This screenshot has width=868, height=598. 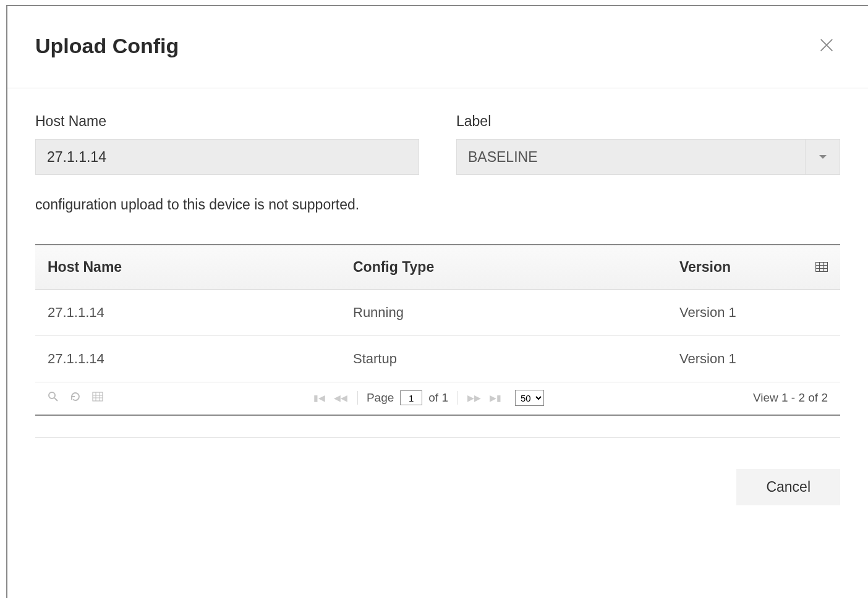 What do you see at coordinates (822, 267) in the screenshot?
I see `column-settings-icon` at bounding box center [822, 267].